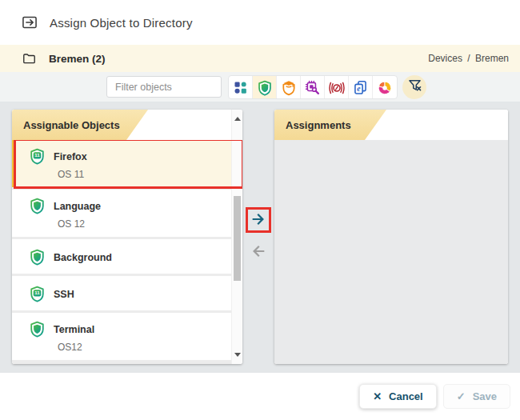 Image resolution: width=520 pixels, height=420 pixels. Describe the element at coordinates (164, 86) in the screenshot. I see `filter-objects-input` at that location.